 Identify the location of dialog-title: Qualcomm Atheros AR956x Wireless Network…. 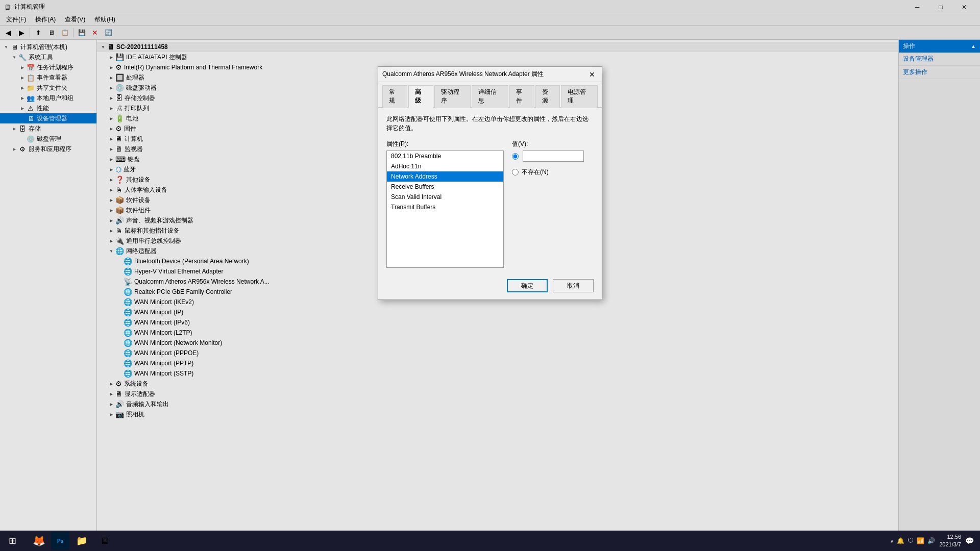
(463, 74).